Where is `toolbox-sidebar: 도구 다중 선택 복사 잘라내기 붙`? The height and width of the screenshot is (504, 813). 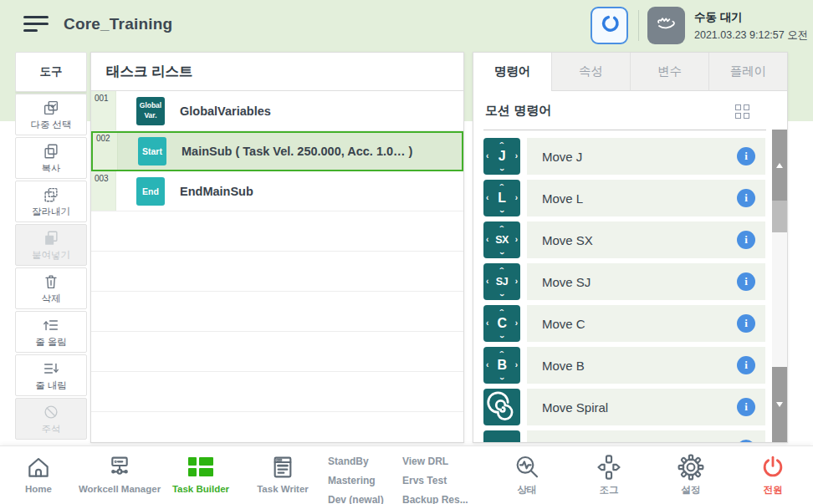 toolbox-sidebar: 도구 다중 선택 복사 잘라내기 붙 is located at coordinates (51, 247).